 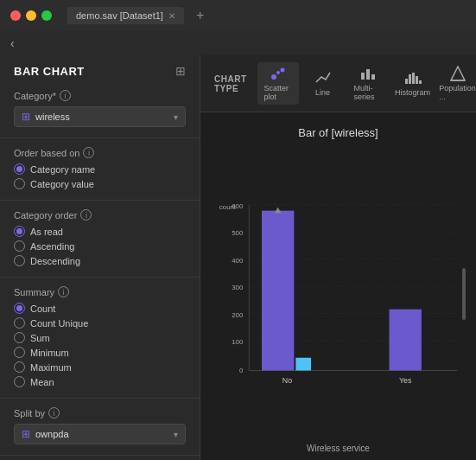 I want to click on max-bar-arrow, so click(x=278, y=211).